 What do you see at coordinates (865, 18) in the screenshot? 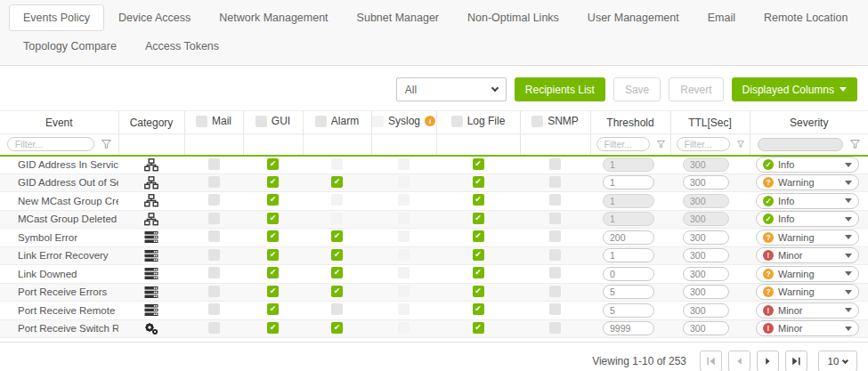
I see `tab-data-streaming: Data Streaming` at bounding box center [865, 18].